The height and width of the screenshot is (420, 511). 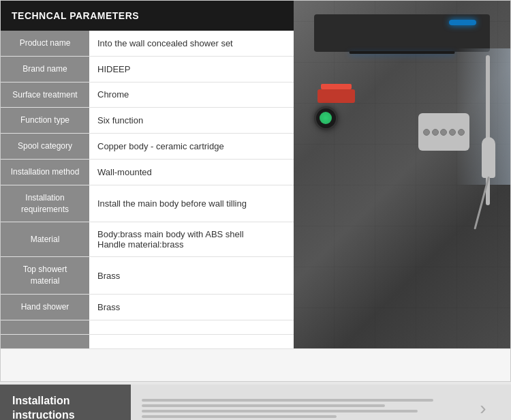 What do you see at coordinates (483, 408) in the screenshot?
I see `install-arrow: ›` at bounding box center [483, 408].